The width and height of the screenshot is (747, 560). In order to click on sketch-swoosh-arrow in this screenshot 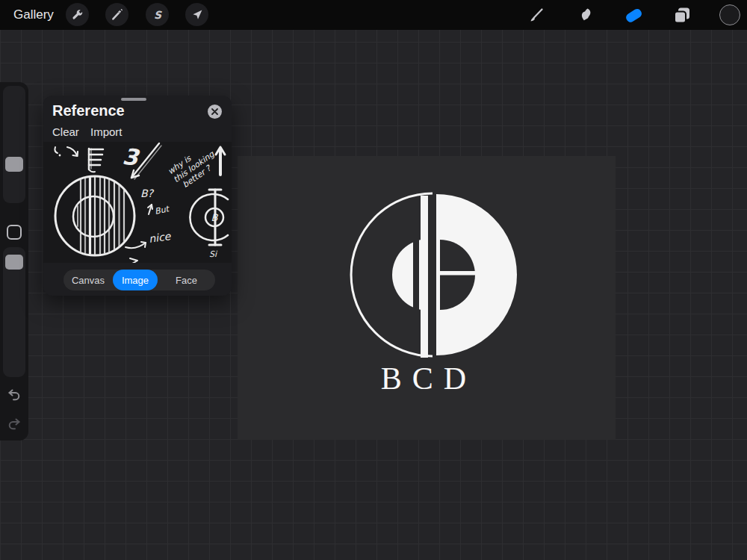, I will do `click(72, 152)`.